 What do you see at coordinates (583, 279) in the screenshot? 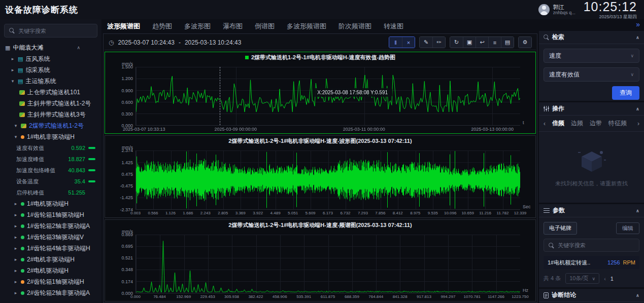
I see `page-size-select: 10条/页` at bounding box center [583, 279].